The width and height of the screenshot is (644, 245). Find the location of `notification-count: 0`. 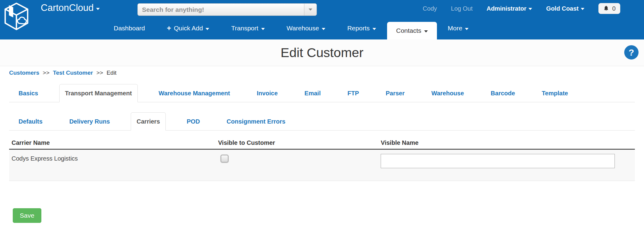

notification-count: 0 is located at coordinates (614, 9).